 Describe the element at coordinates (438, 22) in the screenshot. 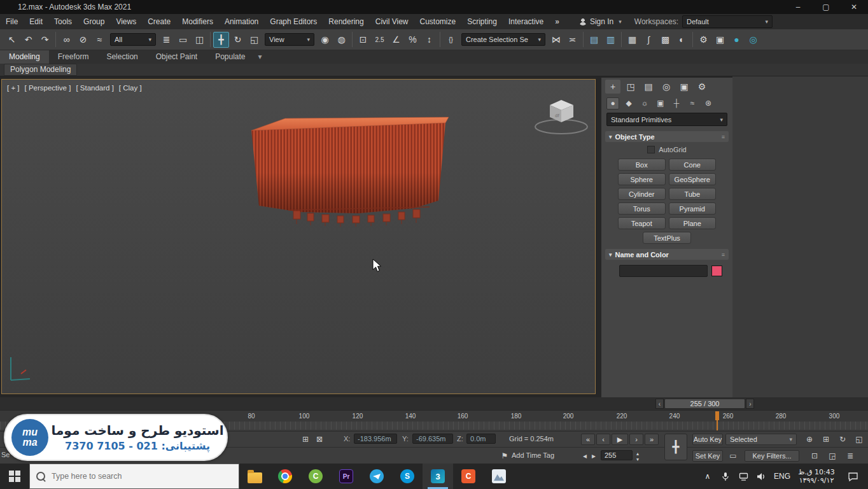

I see `menu-customize: Customize` at that location.